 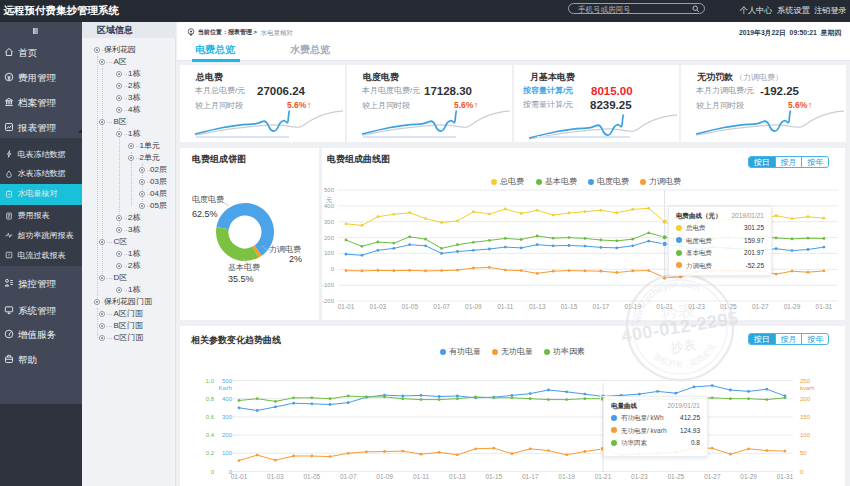 I want to click on svg-text: Kw/h, so click(x=226, y=388).